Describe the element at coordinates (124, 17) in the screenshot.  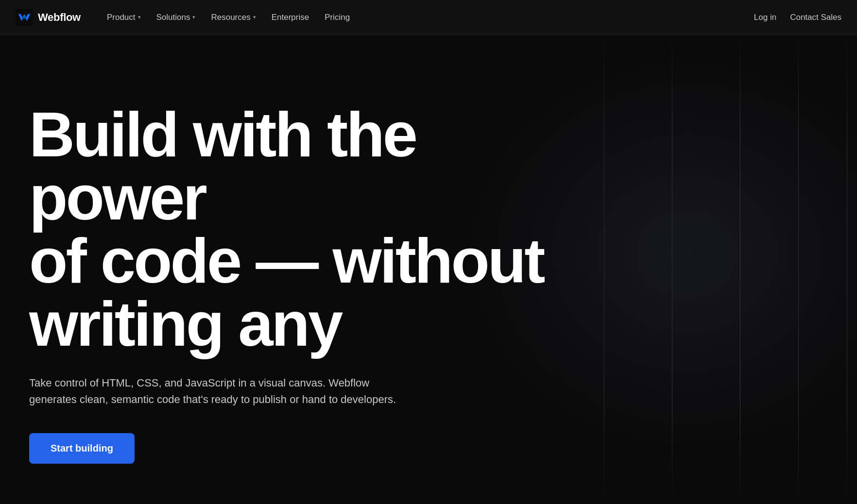
I see `nav-item-product: Product ▾` at that location.